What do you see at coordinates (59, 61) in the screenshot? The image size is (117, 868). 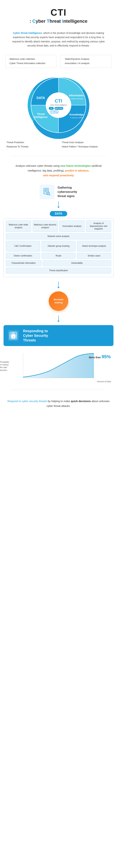 I see `data-list-section: Malicious code collection Cyber Threat I…` at bounding box center [59, 61].